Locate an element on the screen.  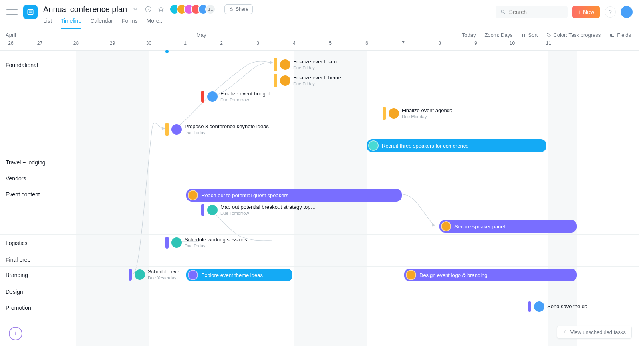
avatar-overflow: 11 is located at coordinates (210, 9).